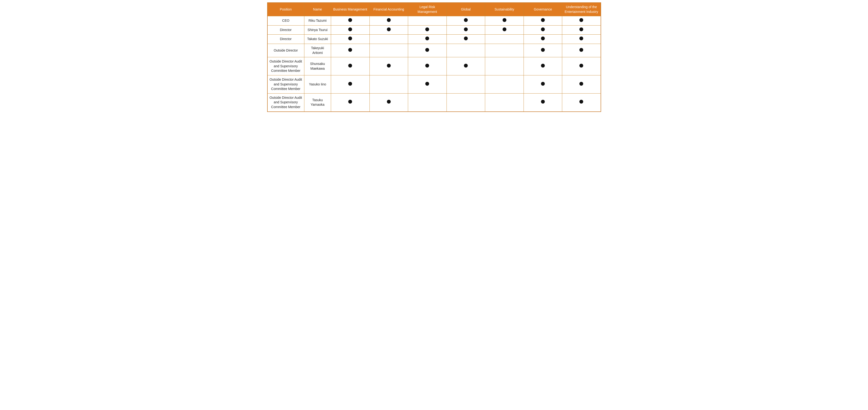 The image size is (868, 410). I want to click on header-governance: Governance, so click(543, 9).